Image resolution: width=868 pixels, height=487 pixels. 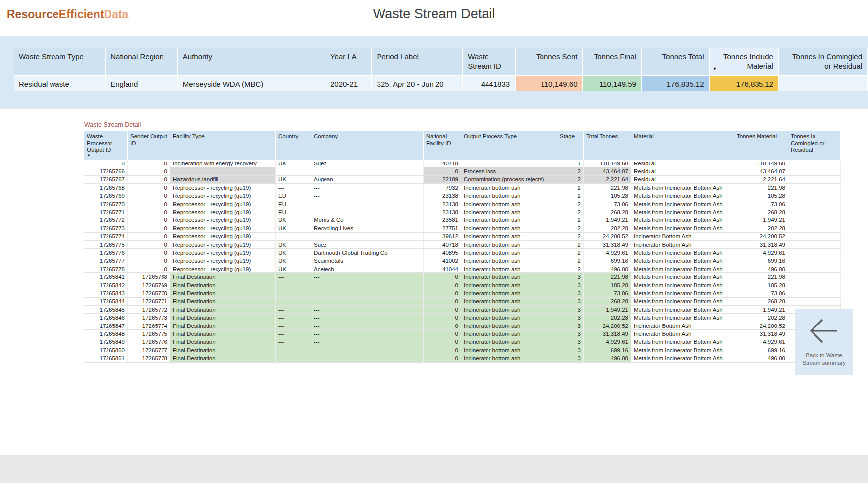 What do you see at coordinates (251, 62) in the screenshot?
I see `summary-header-authority: Authority` at bounding box center [251, 62].